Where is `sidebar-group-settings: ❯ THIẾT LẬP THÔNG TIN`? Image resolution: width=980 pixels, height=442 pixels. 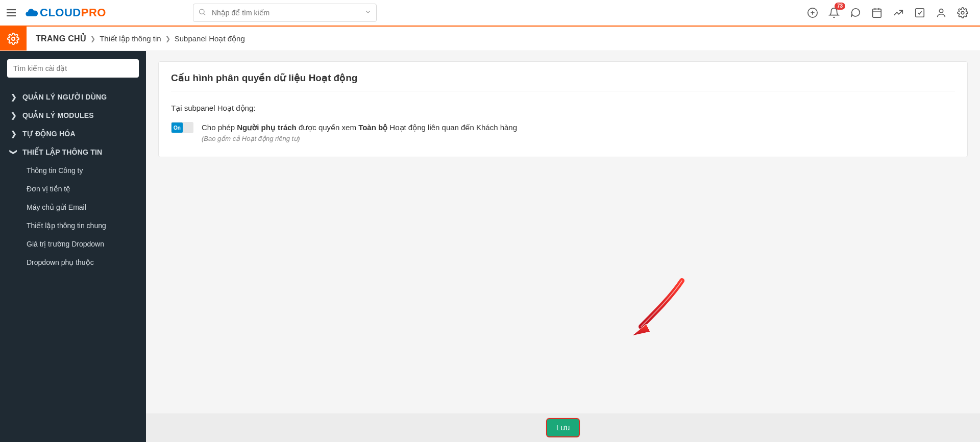 sidebar-group-settings: ❯ THIẾT LẬP THÔNG TIN is located at coordinates (73, 152).